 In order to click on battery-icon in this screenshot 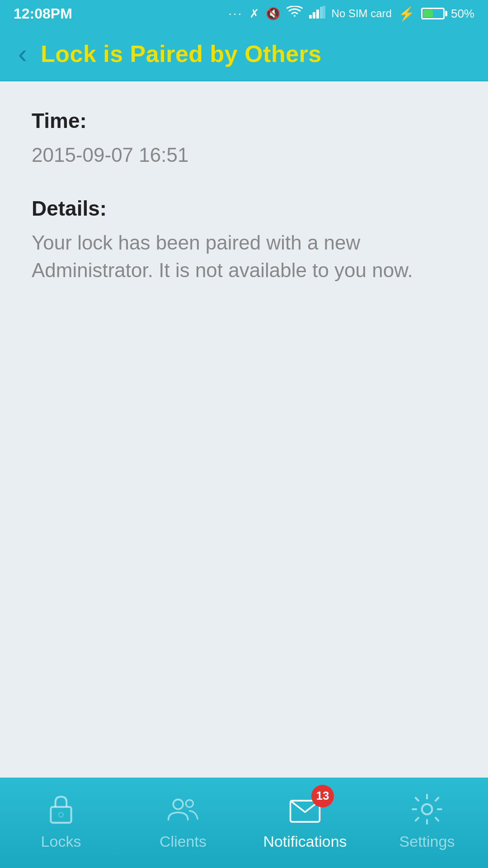, I will do `click(433, 14)`.